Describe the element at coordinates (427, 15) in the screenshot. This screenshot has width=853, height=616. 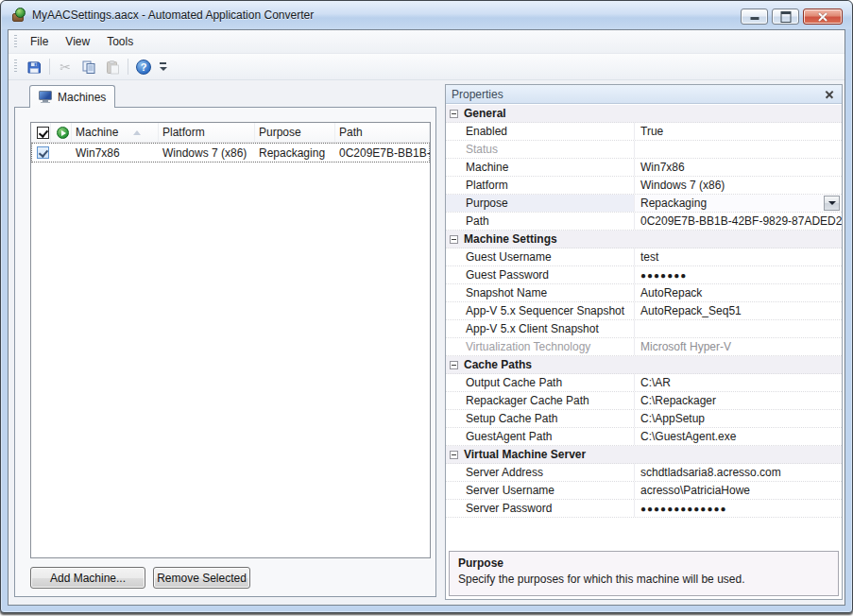
I see `titlebar: MyAACSettings.aacx - Automated Applicati…` at that location.